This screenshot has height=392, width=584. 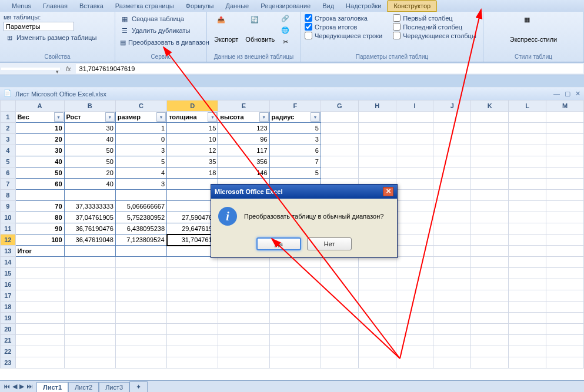 I want to click on col-header: B, so click(x=89, y=106).